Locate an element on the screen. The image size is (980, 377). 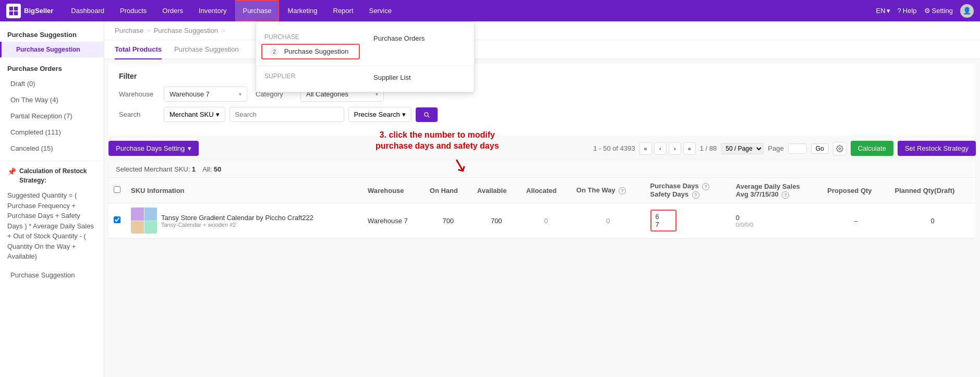
nav-dashboard: Dashboard is located at coordinates (88, 10).